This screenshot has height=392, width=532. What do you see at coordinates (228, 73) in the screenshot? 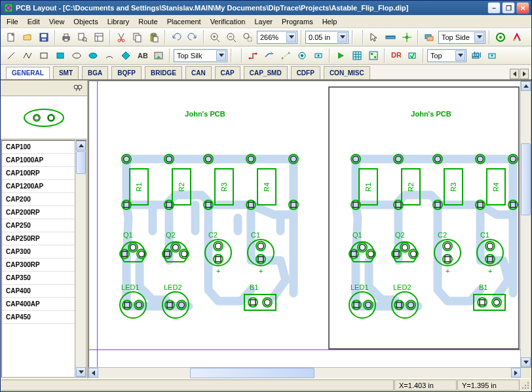
I see `tab-cap: CAP` at bounding box center [228, 73].